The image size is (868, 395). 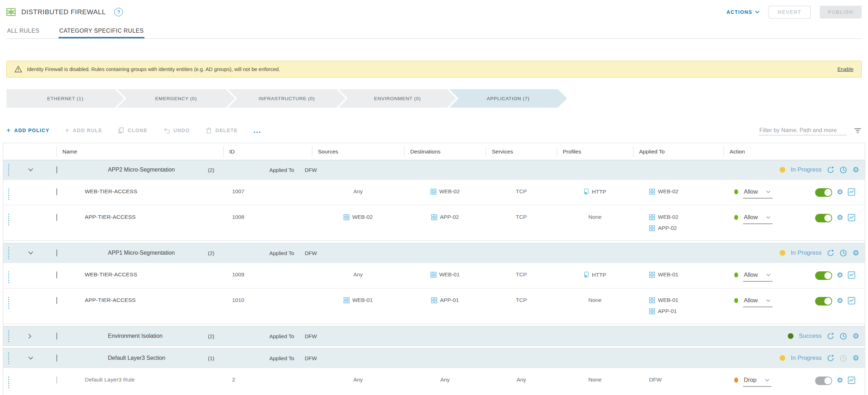 I want to click on value: TCP, so click(x=522, y=191).